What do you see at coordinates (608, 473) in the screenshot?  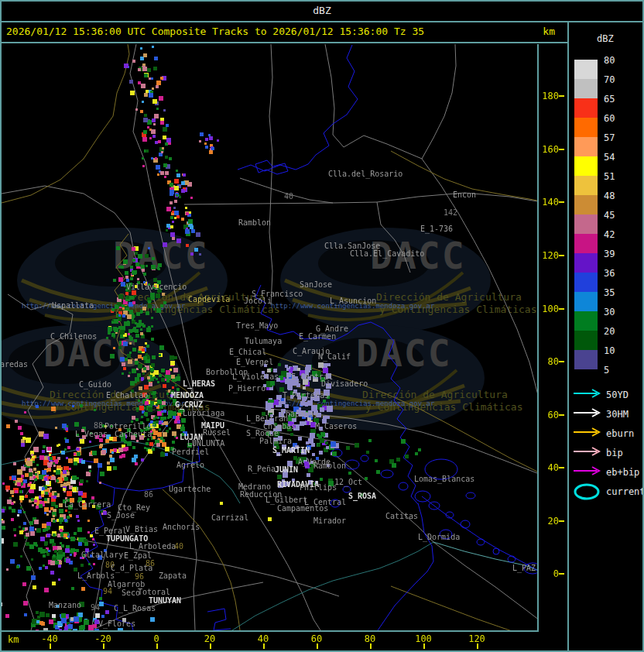 I see `legend-item-eb-bip: eb+bip` at bounding box center [608, 473].